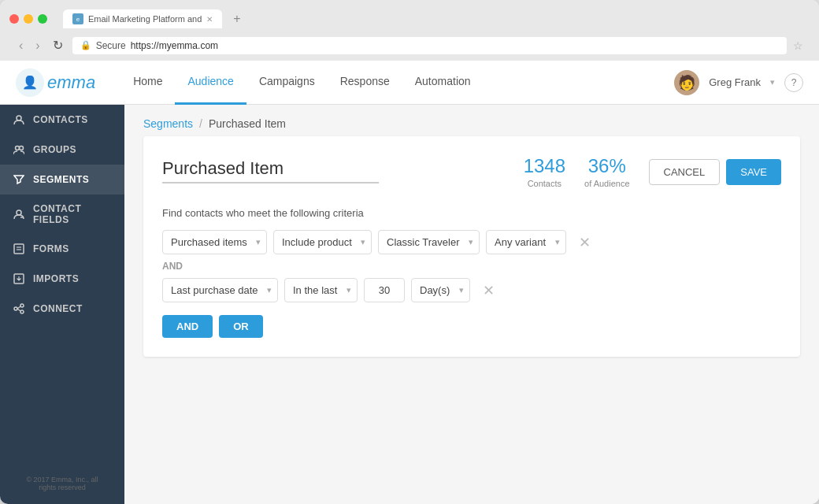  I want to click on add-row-buttons: AND OR, so click(472, 326).